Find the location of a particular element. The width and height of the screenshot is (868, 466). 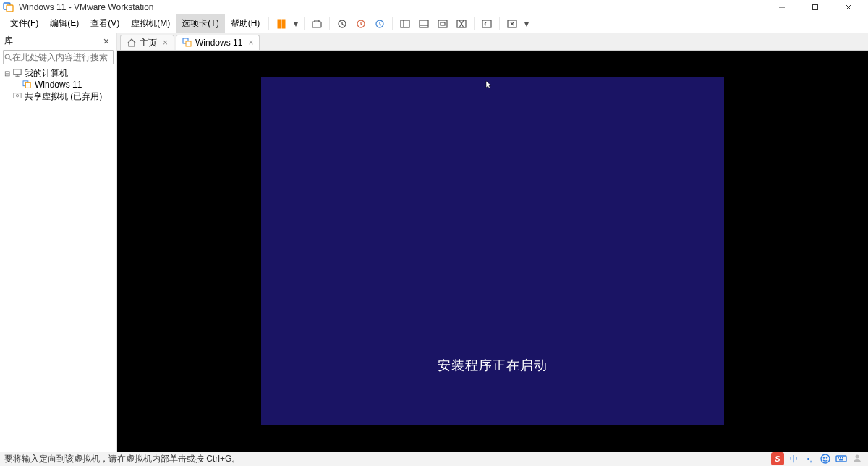

search-icon is located at coordinates (8, 57).